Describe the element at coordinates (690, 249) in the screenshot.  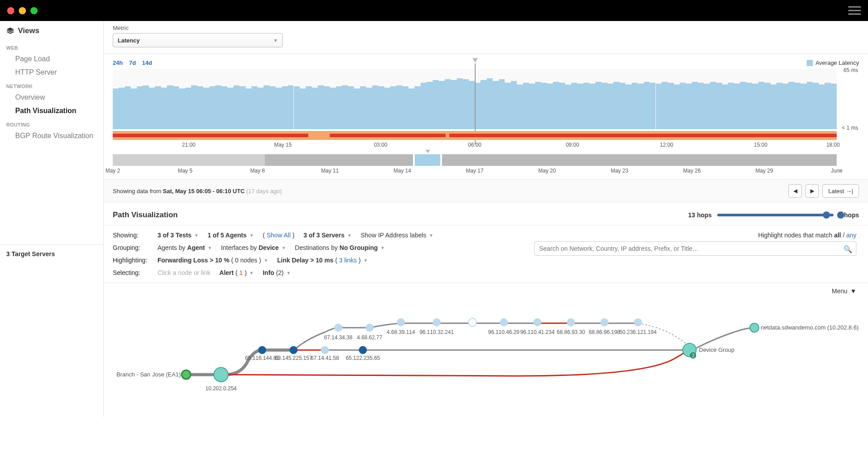
I see `search-input` at that location.